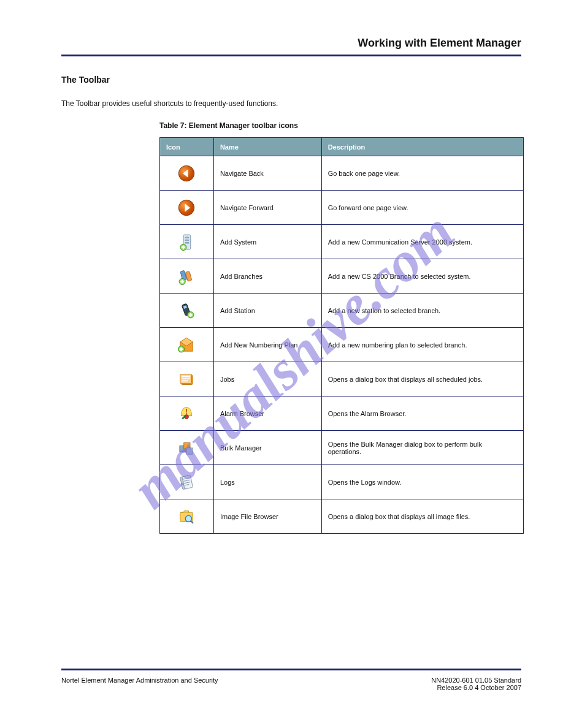 This screenshot has height=728, width=563. What do you see at coordinates (267, 208) in the screenshot?
I see `cell-name: Navigate Forward` at bounding box center [267, 208].